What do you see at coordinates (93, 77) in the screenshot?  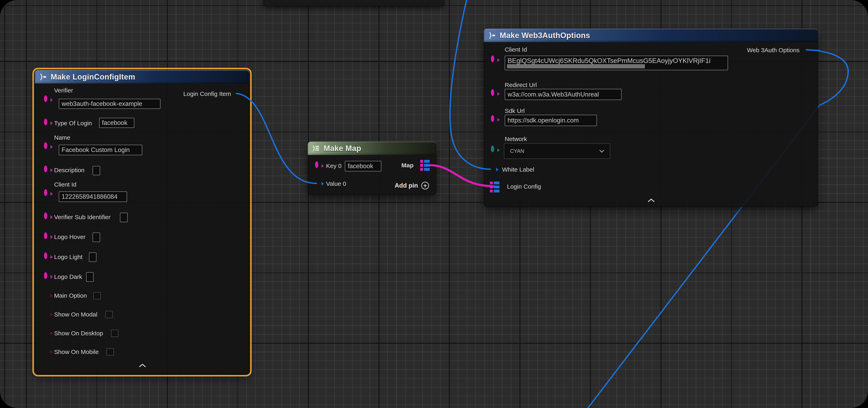 I see `node-title: Make LoginConfigItem` at bounding box center [93, 77].